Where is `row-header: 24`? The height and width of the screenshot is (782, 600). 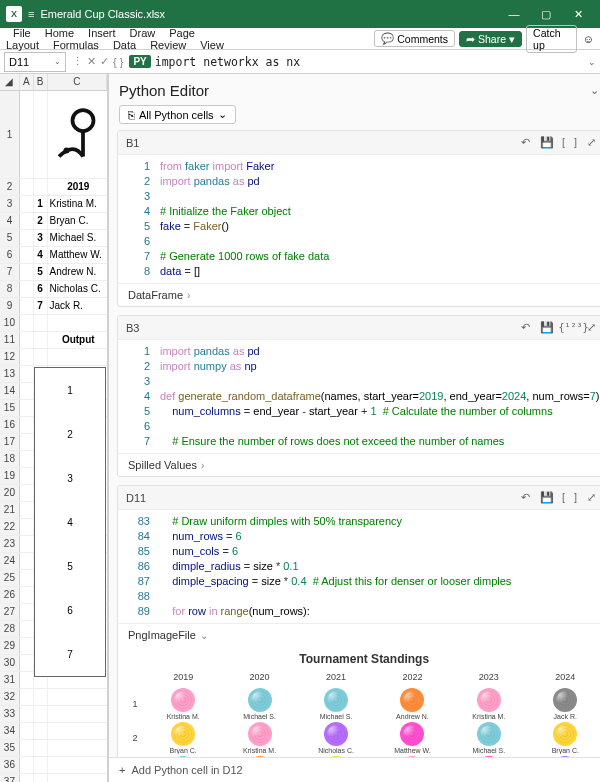 row-header: 24 is located at coordinates (10, 561).